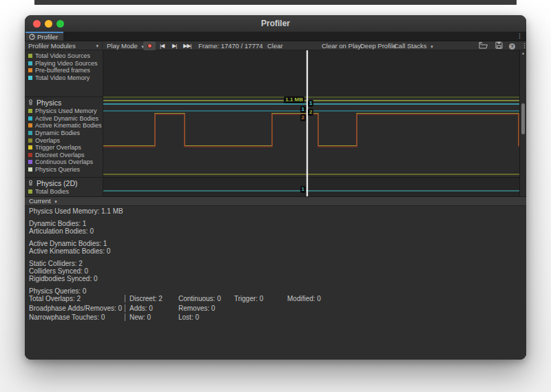 The image size is (551, 392). Describe the element at coordinates (48, 37) in the screenshot. I see `tab-label: Profiler` at that location.